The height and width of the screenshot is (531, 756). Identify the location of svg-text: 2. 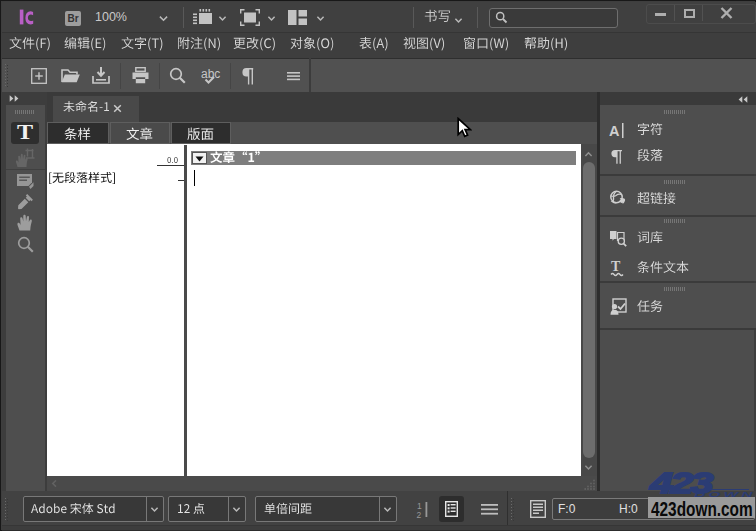
(420, 514).